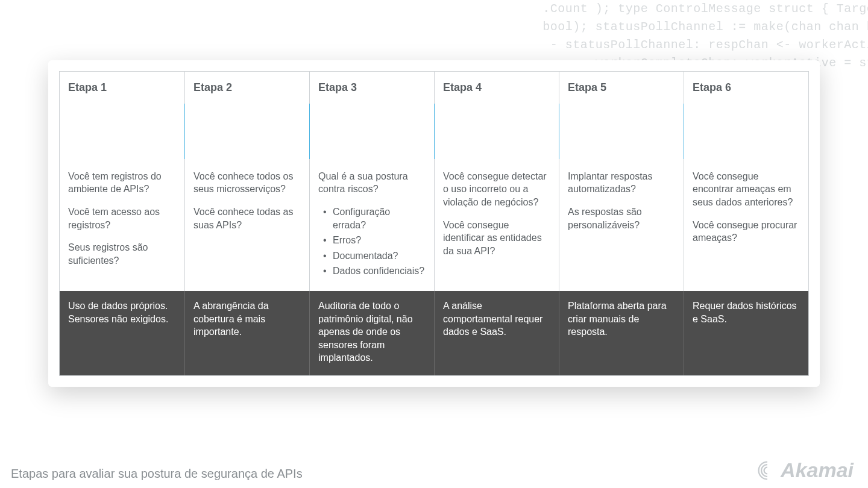 The height and width of the screenshot is (488, 868). I want to click on step-footer: A análise comportamental requer dados e …, so click(497, 333).